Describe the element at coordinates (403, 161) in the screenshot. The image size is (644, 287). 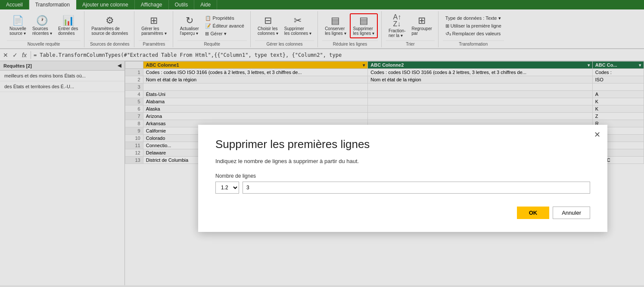
I see `dialog-description: Indiquez le nombre de lignes à supprimer…` at that location.